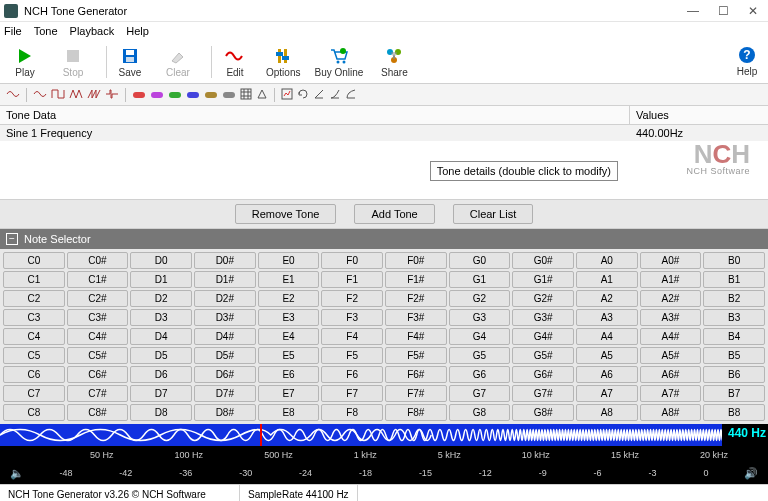 This screenshot has height=501, width=768. Describe the element at coordinates (161, 318) in the screenshot. I see `note-D3: D3` at that location.